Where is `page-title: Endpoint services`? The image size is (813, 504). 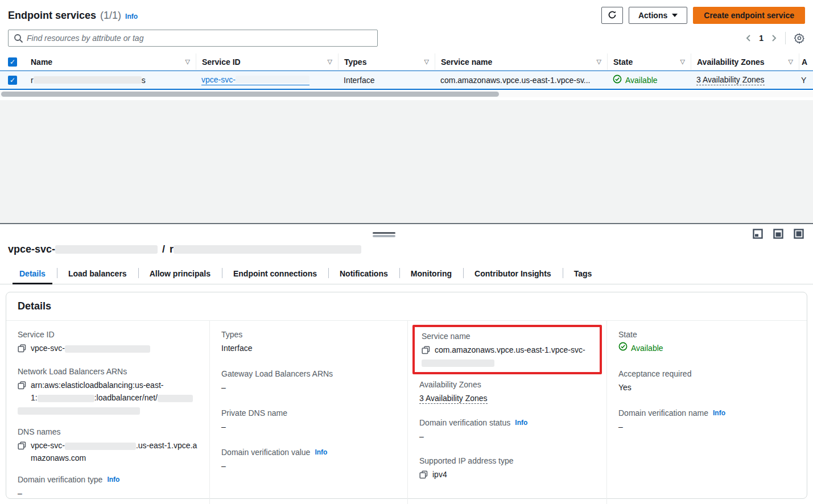 page-title: Endpoint services is located at coordinates (52, 16).